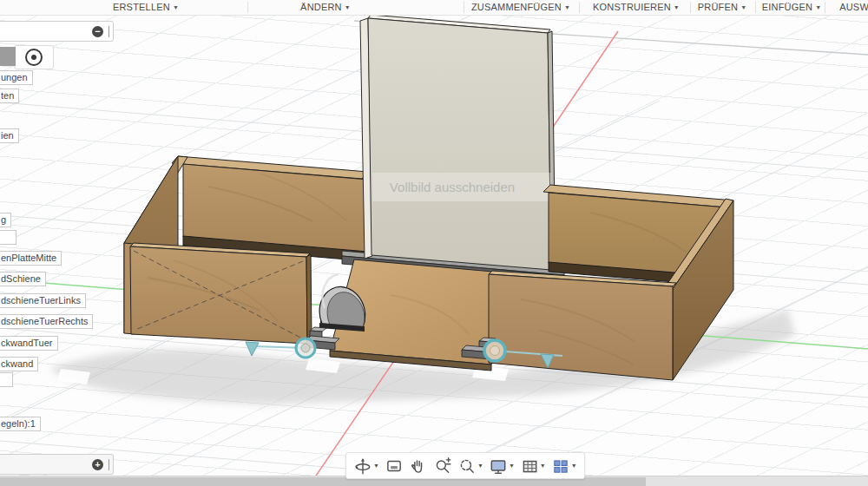 This screenshot has height=486, width=868. I want to click on viewports-icon, so click(561, 466).